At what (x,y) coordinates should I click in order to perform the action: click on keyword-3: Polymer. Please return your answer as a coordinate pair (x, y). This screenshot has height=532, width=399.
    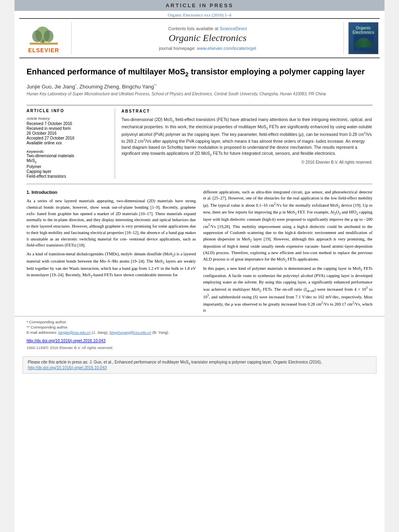
    Looking at the image, I should click on (68, 166).